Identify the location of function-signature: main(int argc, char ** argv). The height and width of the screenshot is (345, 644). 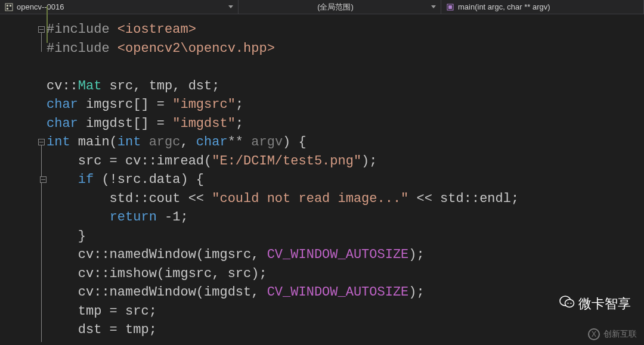
(549, 7).